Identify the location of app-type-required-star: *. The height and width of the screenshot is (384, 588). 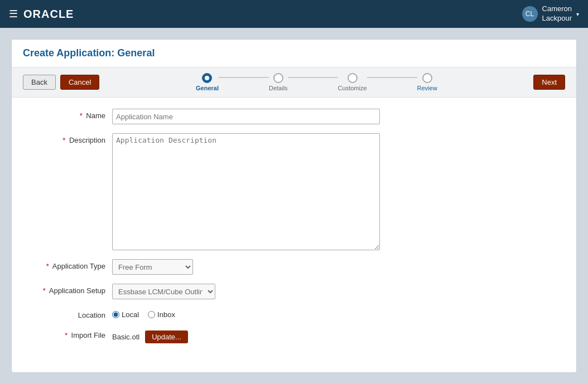
(48, 266).